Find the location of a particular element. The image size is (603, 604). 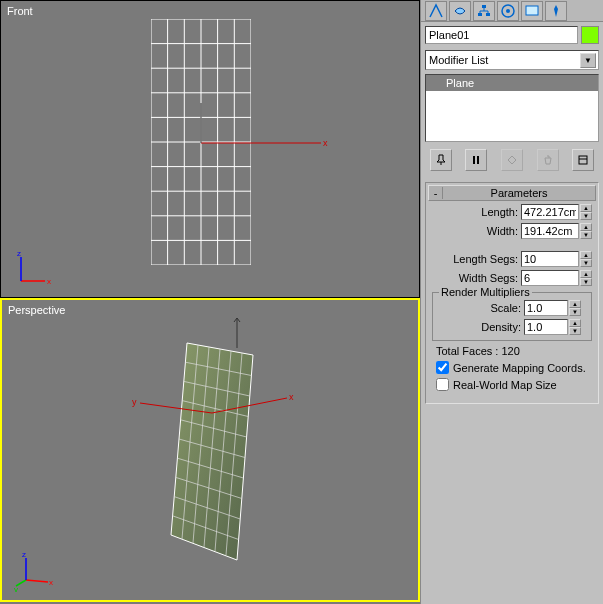

scale-input is located at coordinates (546, 308).